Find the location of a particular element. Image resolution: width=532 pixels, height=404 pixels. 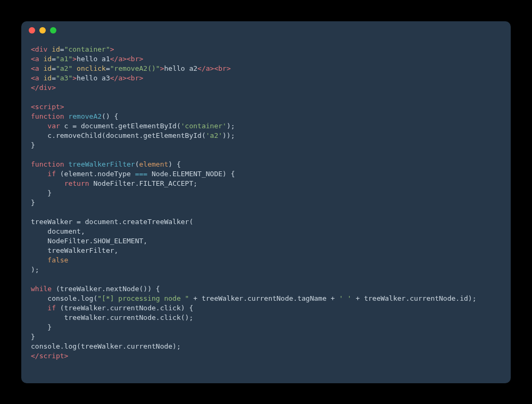

code-token: </script> is located at coordinates (49, 356).